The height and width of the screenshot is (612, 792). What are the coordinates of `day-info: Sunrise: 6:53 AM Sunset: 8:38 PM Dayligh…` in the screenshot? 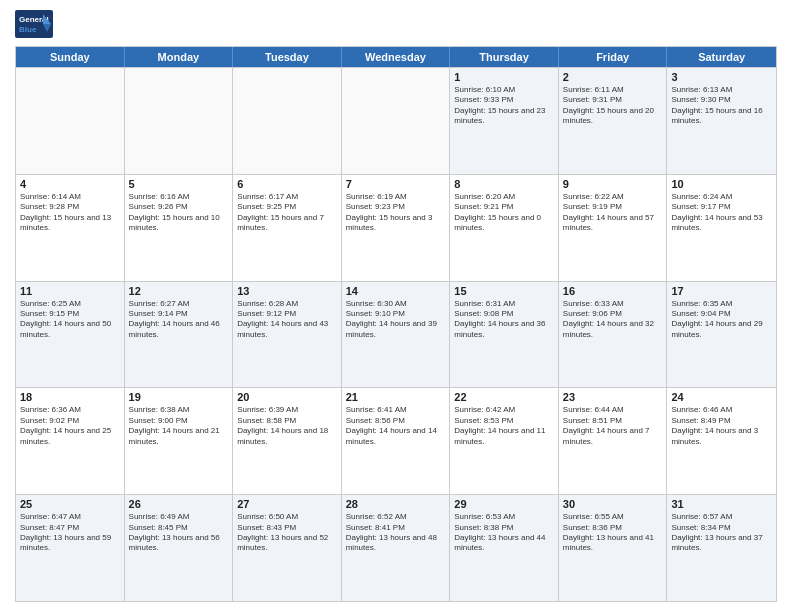 It's located at (504, 533).